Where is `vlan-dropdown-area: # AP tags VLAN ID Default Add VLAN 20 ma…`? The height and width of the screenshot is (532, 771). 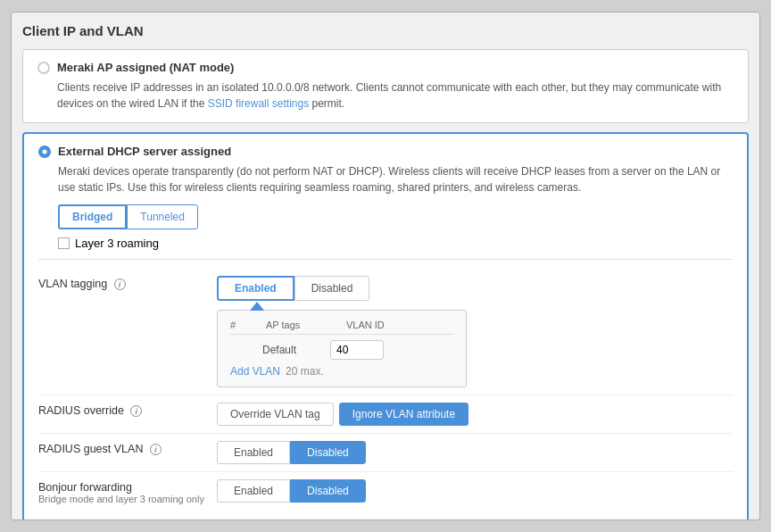
vlan-dropdown-area: # AP tags VLAN ID Default Add VLAN 20 ma… is located at coordinates (342, 348).